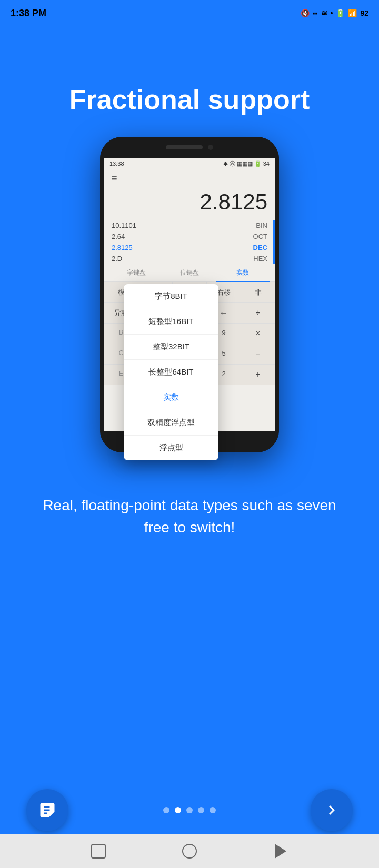 This screenshot has width=379, height=868. I want to click on bin-value: 10.1101, so click(124, 225).